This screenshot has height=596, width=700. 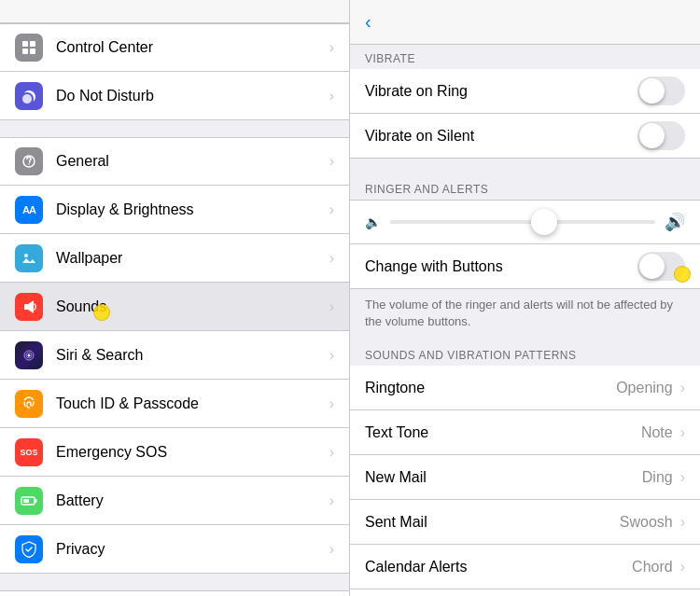 What do you see at coordinates (491, 388) in the screenshot?
I see `ringtone-label: Ringtone` at bounding box center [491, 388].